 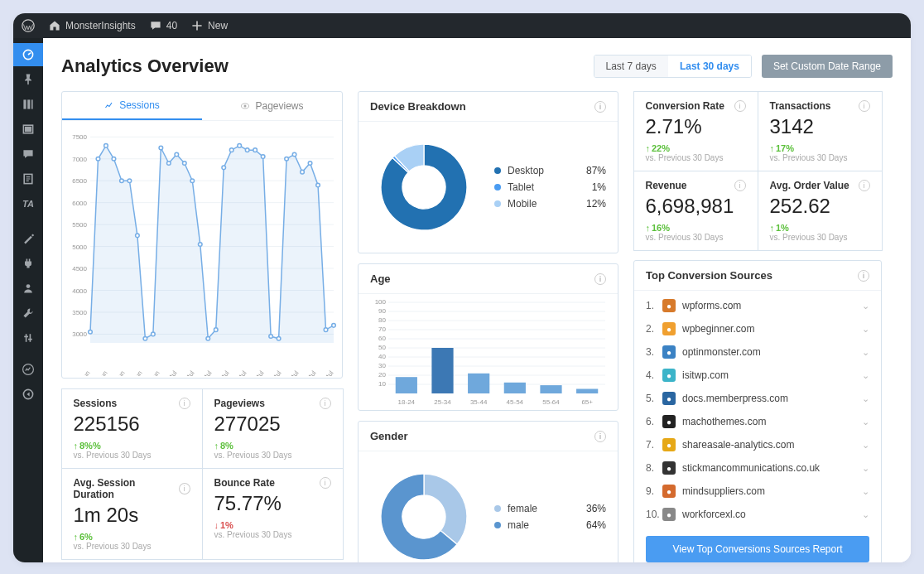 I want to click on svg-text: 26 Jun, so click(x=118, y=373).